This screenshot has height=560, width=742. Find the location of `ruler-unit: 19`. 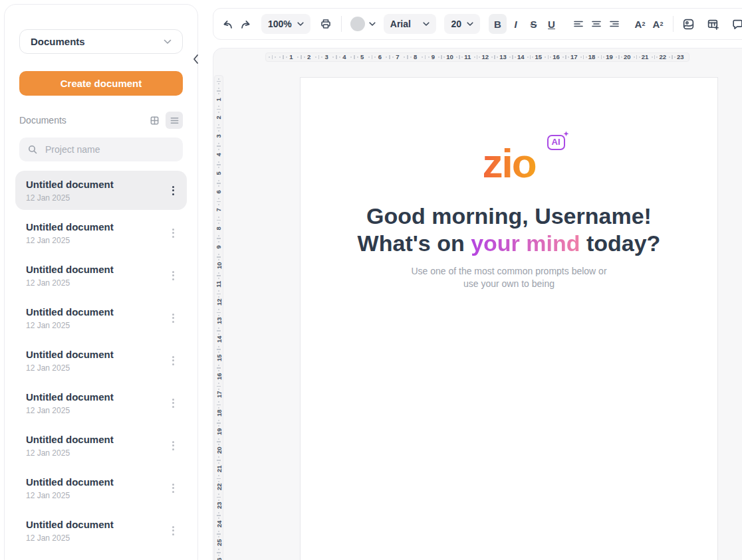

ruler-unit: 19 is located at coordinates (219, 427).